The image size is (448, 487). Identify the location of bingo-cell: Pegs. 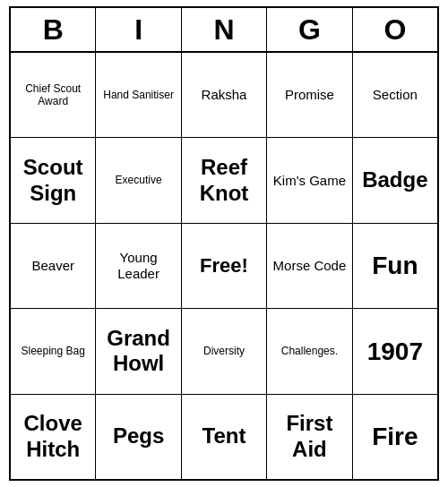
(138, 437).